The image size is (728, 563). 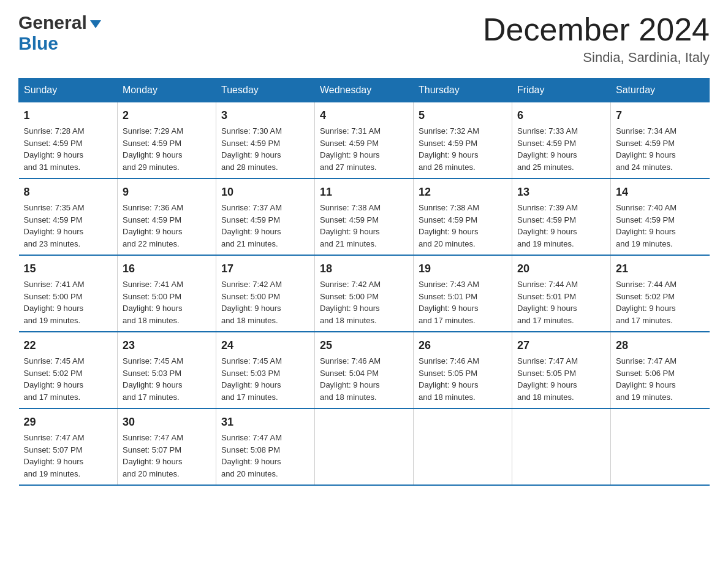 I want to click on col-sunday: Sunday, so click(x=69, y=91).